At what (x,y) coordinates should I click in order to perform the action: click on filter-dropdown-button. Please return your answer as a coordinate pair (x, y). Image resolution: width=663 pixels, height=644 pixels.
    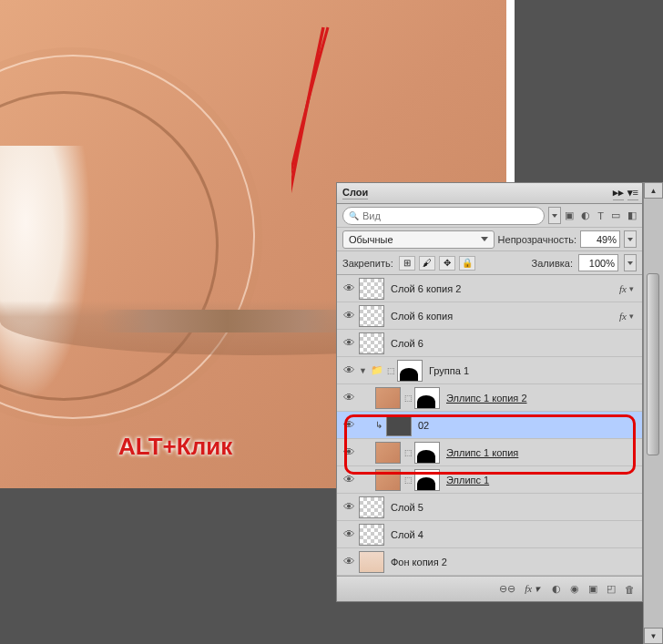
    Looking at the image, I should click on (555, 215).